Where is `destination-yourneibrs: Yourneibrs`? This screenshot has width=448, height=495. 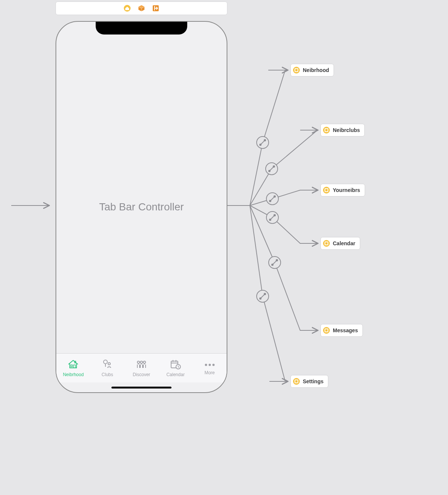 destination-yourneibrs: Yourneibrs is located at coordinates (343, 190).